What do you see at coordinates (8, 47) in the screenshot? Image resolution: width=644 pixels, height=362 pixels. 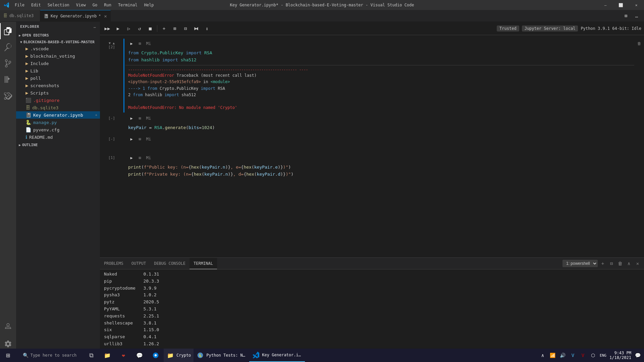 I see `activity-search` at bounding box center [8, 47].